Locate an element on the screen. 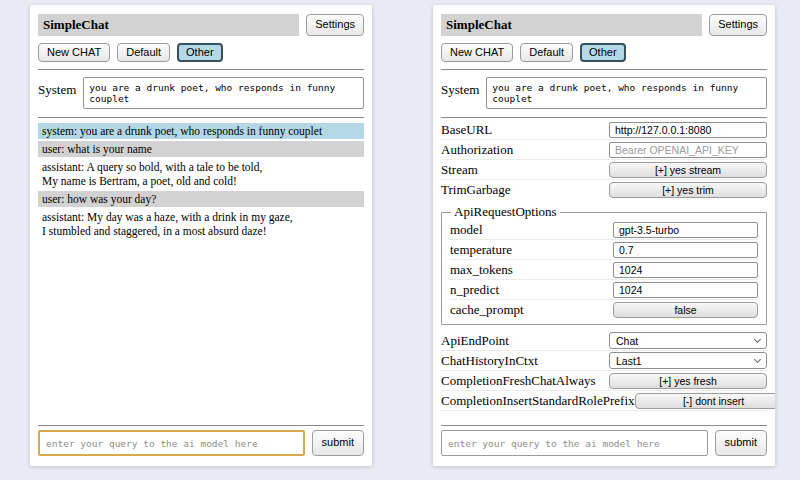 The width and height of the screenshot is (800, 480). setting-label-cache-prompt: cache_prompt is located at coordinates (532, 310).